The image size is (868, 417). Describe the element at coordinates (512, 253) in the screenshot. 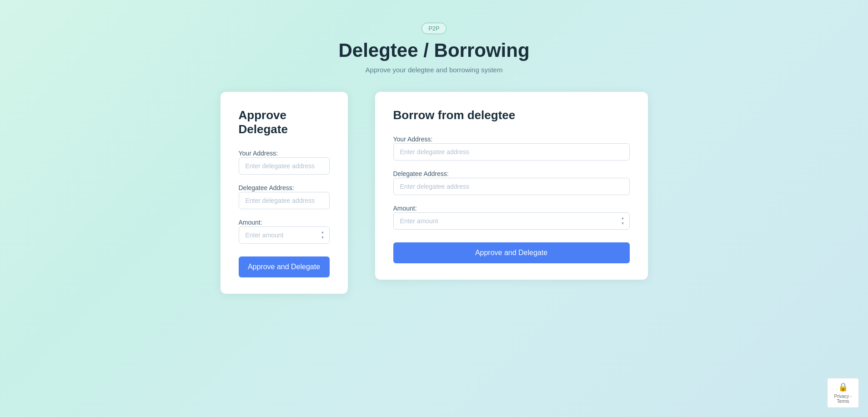

I see `borrow-approve-delegate-button: Approve and Delegate` at that location.